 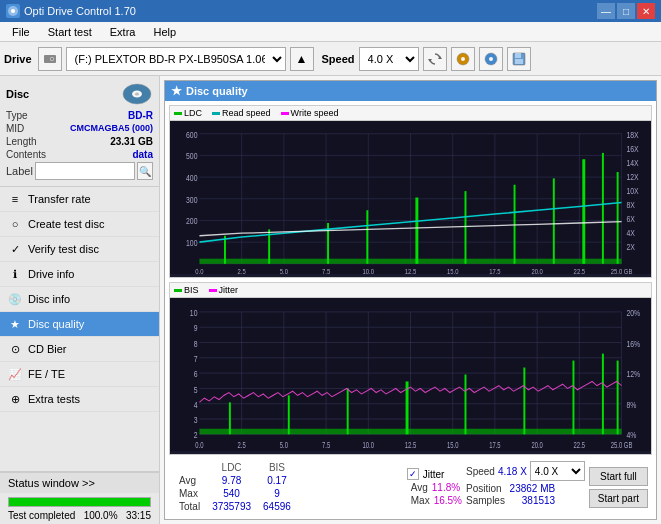 What do you see at coordinates (630, 219) in the screenshot?
I see `svg-text: 6X` at bounding box center [630, 219].